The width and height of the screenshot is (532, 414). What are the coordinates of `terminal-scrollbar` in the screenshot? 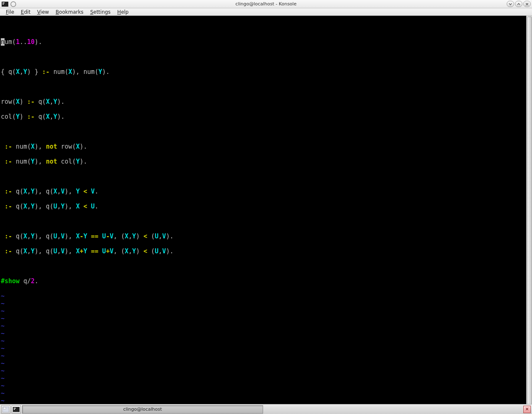 It's located at (529, 210).